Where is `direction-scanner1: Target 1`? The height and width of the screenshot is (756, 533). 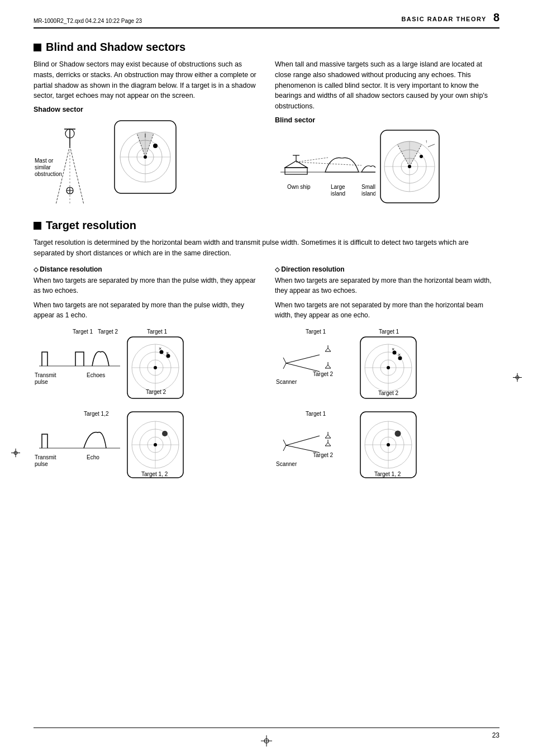
direction-scanner1: Target 1 is located at coordinates (314, 364).